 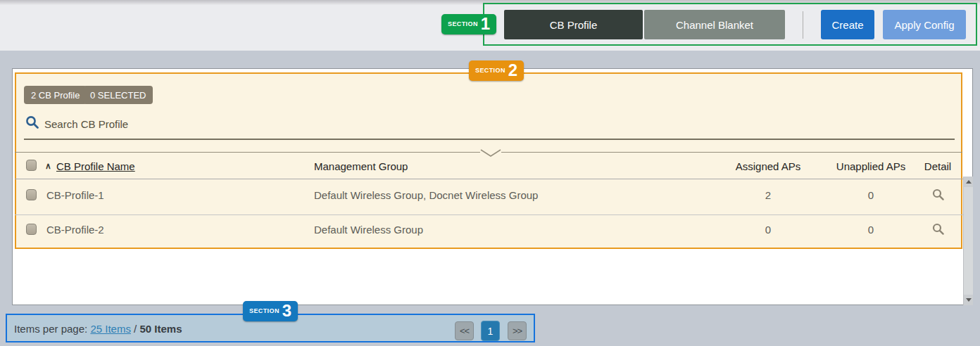 I want to click on select-all-checkbox, so click(x=31, y=165).